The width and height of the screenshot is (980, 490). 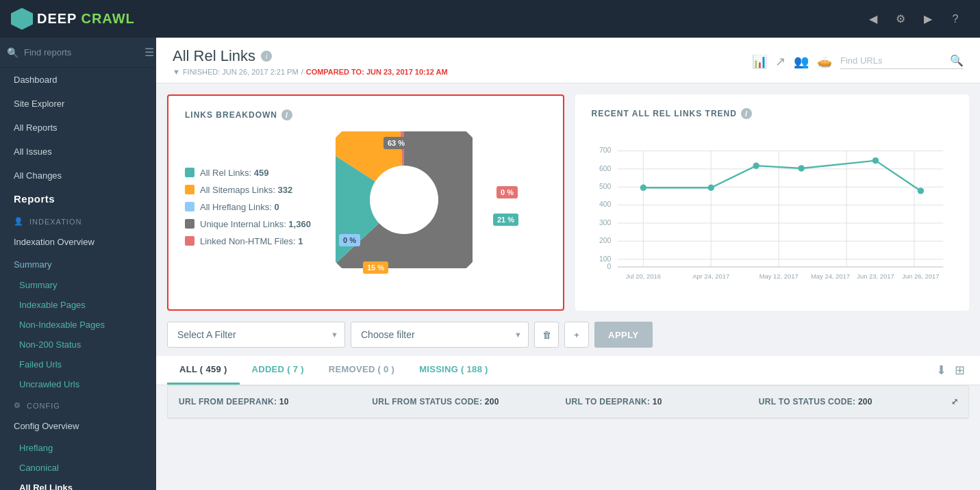 I want to click on pie-chart-icon: 🥧, so click(x=825, y=62).